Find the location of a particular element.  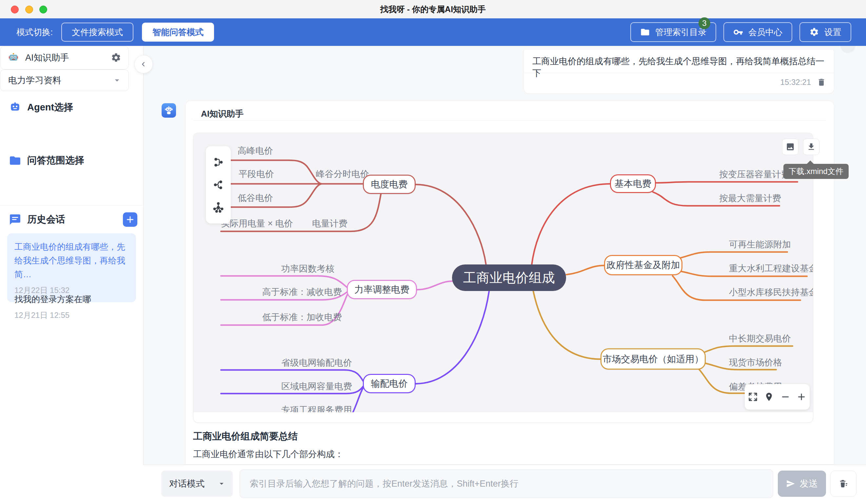

mindmap-leaf-label: 实际用电量 × 电价 is located at coordinates (257, 223).